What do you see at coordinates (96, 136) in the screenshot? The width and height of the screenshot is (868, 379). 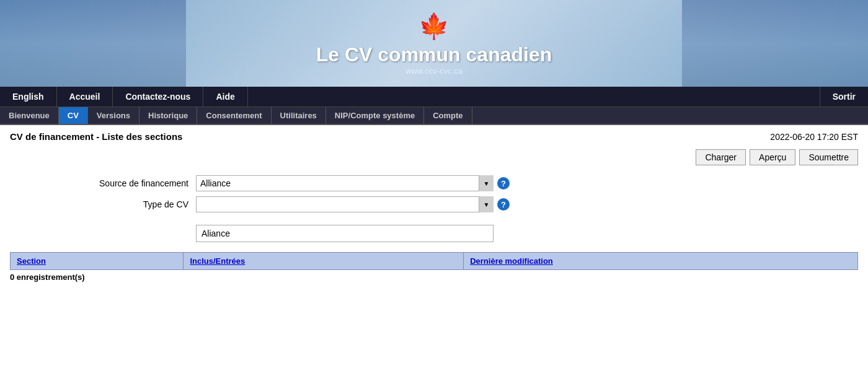 I see `page-title: CV de financement - Liste des sections` at bounding box center [96, 136].